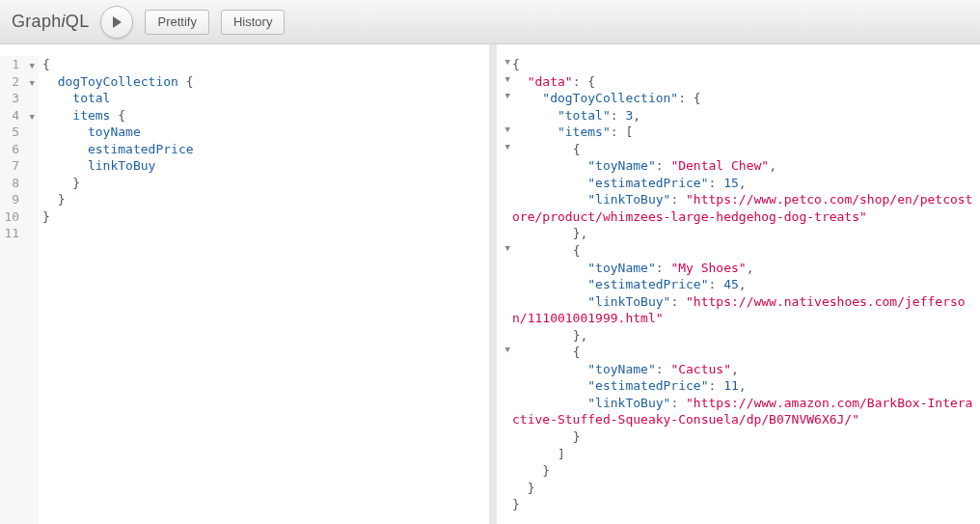 The height and width of the screenshot is (524, 980). Describe the element at coordinates (117, 22) in the screenshot. I see `execute-button` at that location.